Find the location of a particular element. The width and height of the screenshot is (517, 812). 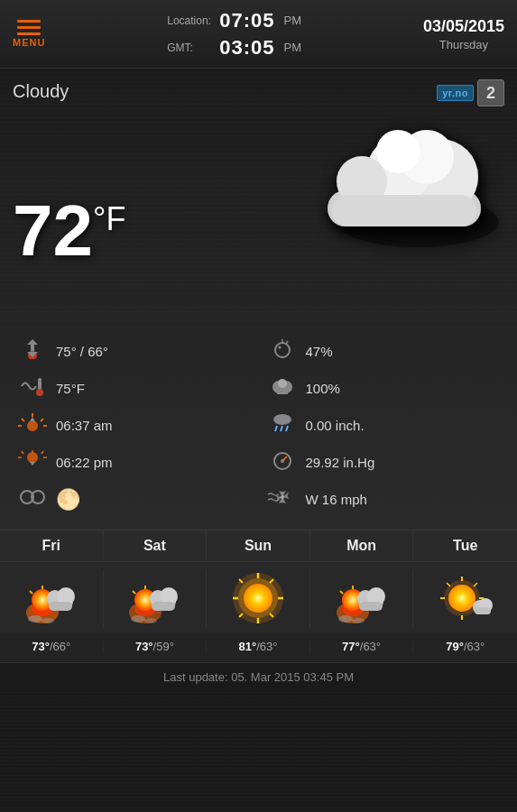

forecast-temp-sun: 81°/63° is located at coordinates (258, 646).